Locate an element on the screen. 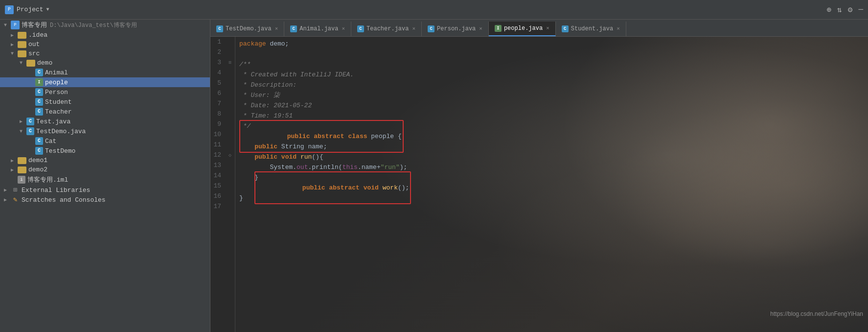  arrow-icon: ▼ is located at coordinates (7, 25).